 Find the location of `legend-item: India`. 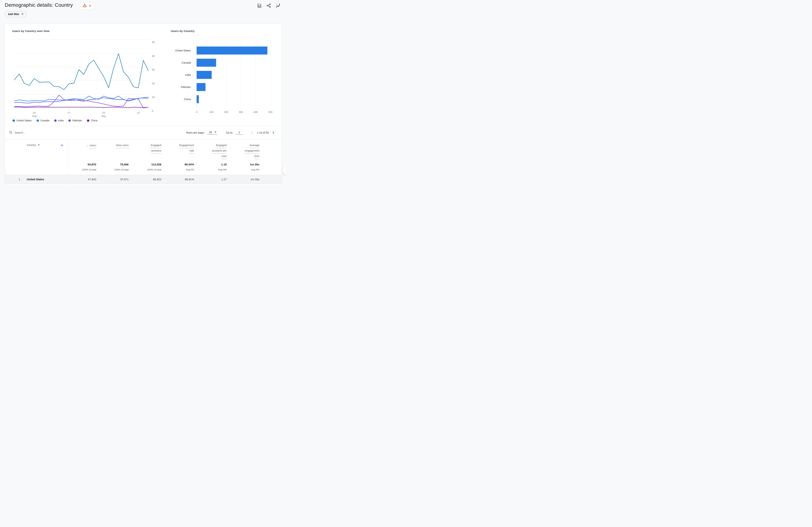

legend-item: India is located at coordinates (59, 121).